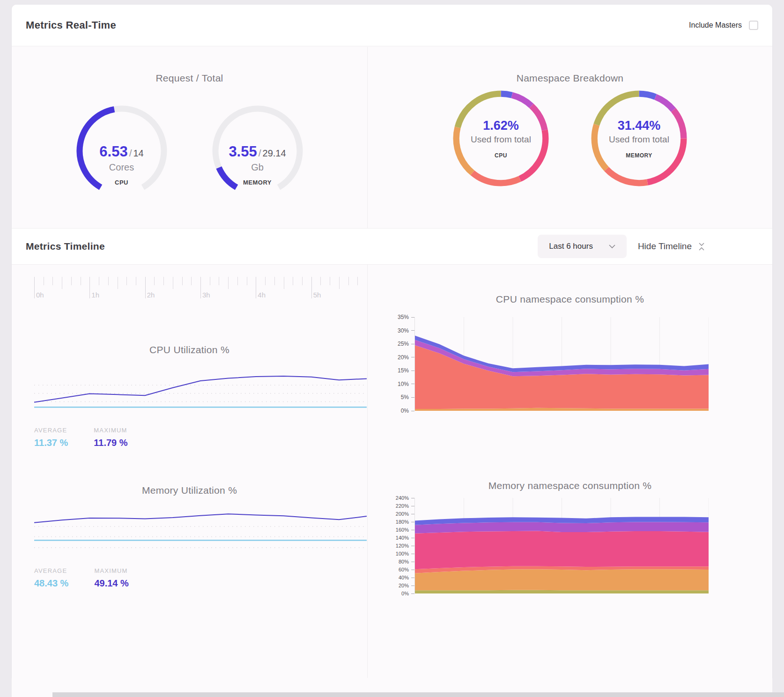 Image resolution: width=784 pixels, height=697 pixels. Describe the element at coordinates (189, 350) in the screenshot. I see `cpu-utilization-title: CPU Utilization %` at that location.